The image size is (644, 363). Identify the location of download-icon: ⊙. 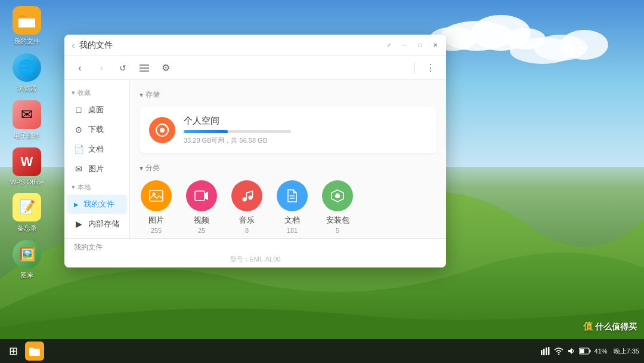
(79, 130).